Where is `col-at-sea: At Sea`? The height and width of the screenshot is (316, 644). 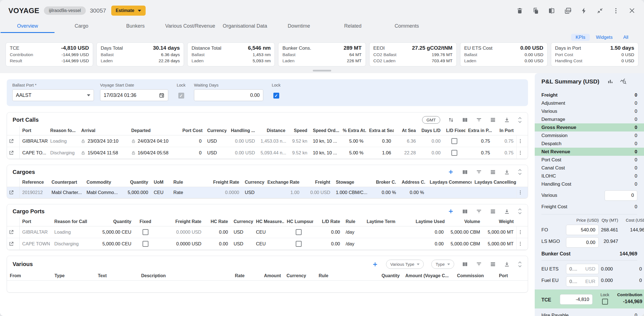 col-at-sea: At Sea is located at coordinates (406, 131).